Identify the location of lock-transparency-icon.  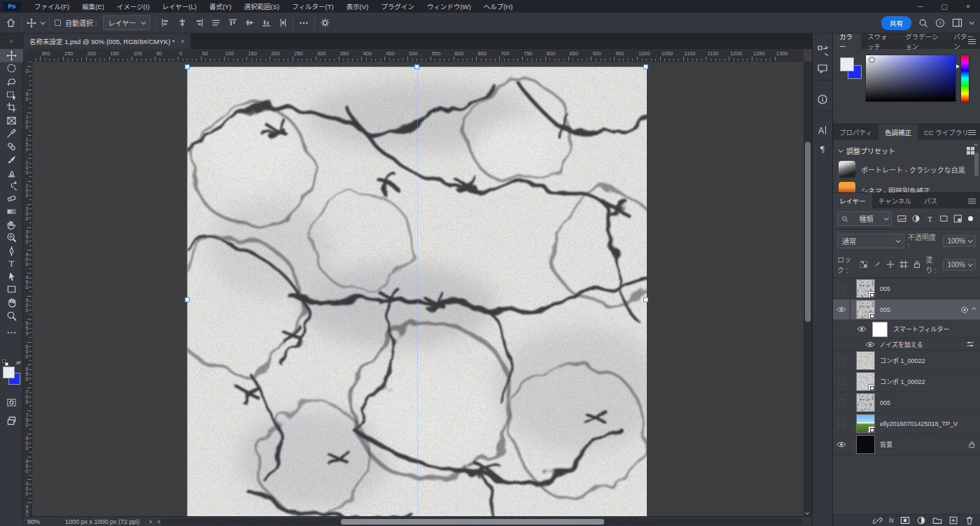
(864, 264).